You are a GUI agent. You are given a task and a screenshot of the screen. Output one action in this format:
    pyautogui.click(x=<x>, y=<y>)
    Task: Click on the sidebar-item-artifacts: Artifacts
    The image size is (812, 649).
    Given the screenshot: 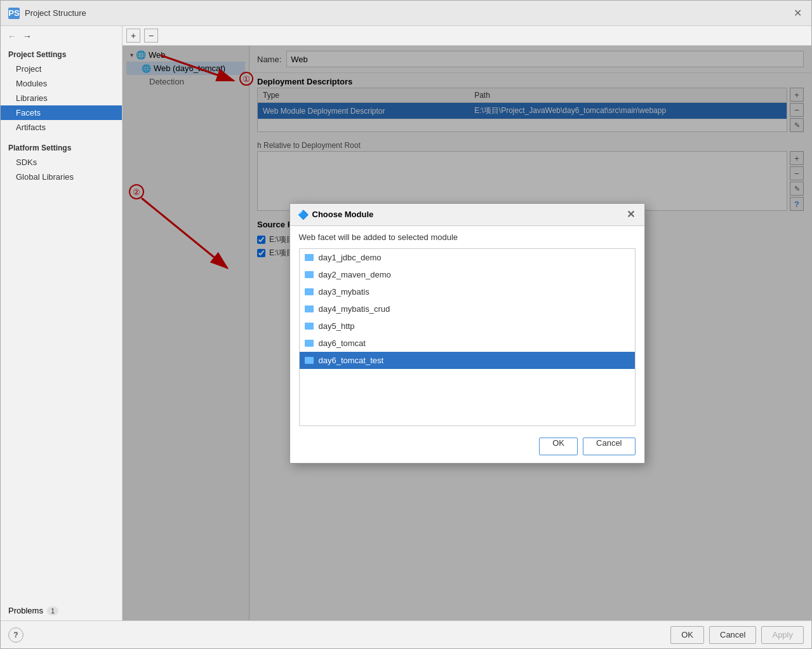 What is the action you would take?
    pyautogui.click(x=61, y=127)
    